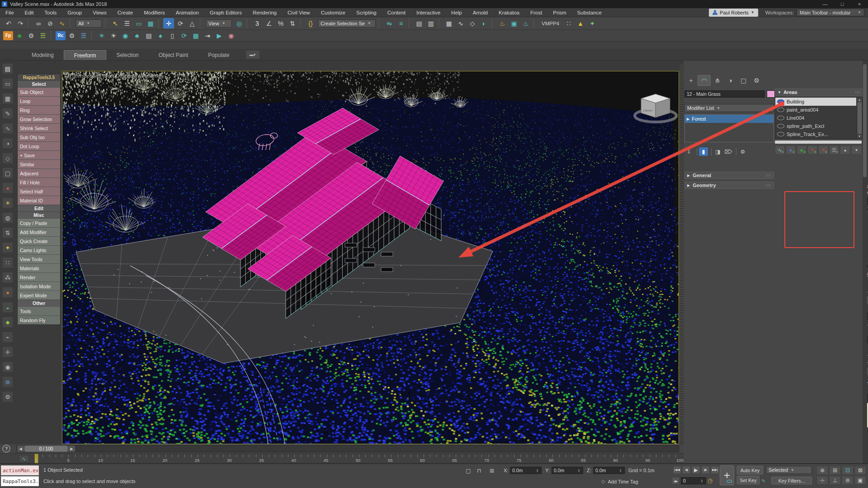 This screenshot has height=488, width=868. Describe the element at coordinates (39, 128) in the screenshot. I see `rappatools-button-shrink-select: Shrink Select` at that location.